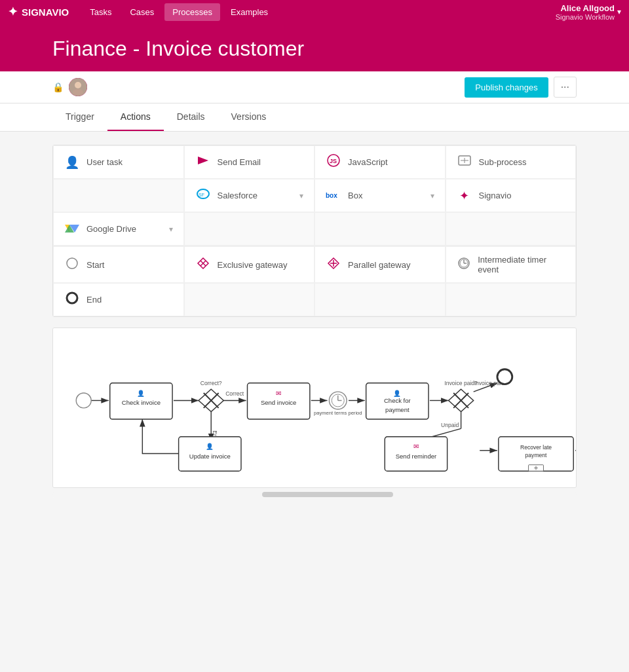  What do you see at coordinates (417, 456) in the screenshot?
I see `svg-text: Send reminder` at bounding box center [417, 456].